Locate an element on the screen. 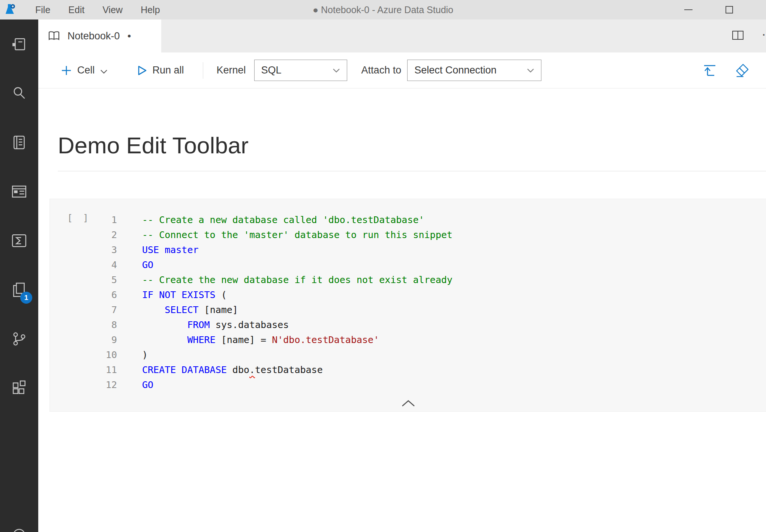  code-text: -- Create the new database if it does no… is located at coordinates (285, 280).